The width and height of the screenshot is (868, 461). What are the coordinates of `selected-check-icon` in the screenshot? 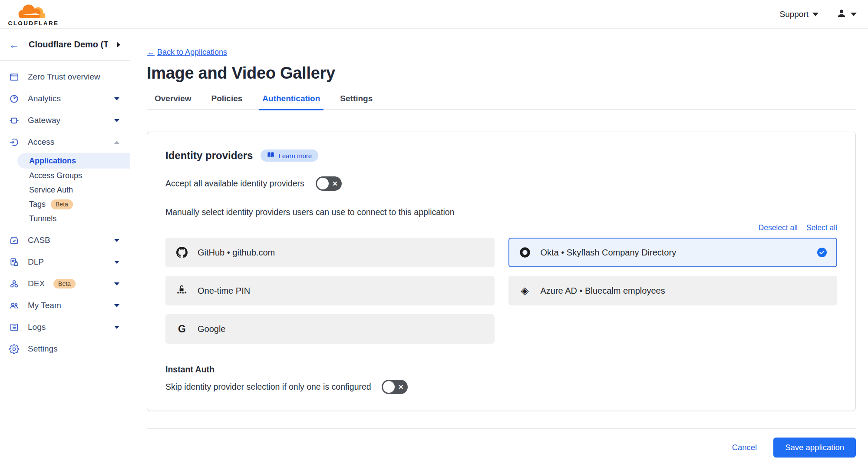 It's located at (822, 252).